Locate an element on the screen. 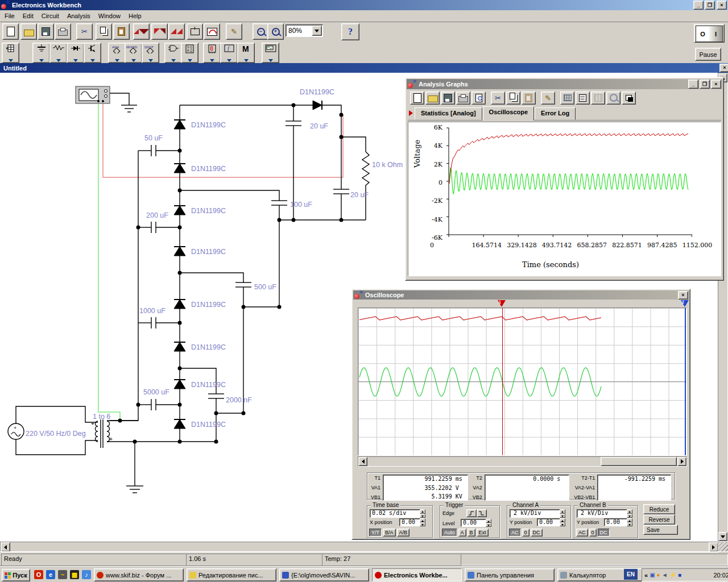 The width and height of the screenshot is (728, 582). flip-horizontal-button is located at coordinates (159, 32).